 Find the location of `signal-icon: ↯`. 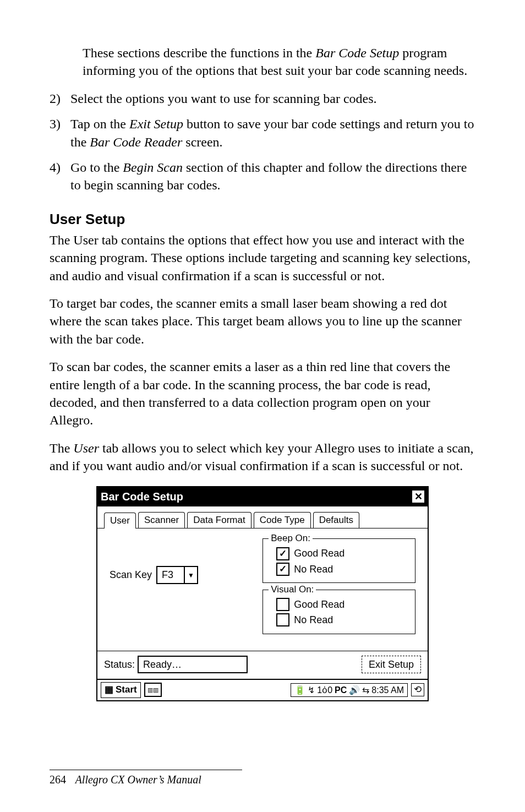

signal-icon: ↯ is located at coordinates (311, 690).